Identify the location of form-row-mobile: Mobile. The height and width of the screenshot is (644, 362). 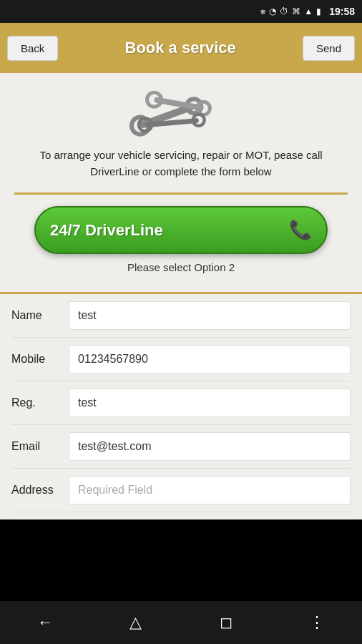
(181, 359).